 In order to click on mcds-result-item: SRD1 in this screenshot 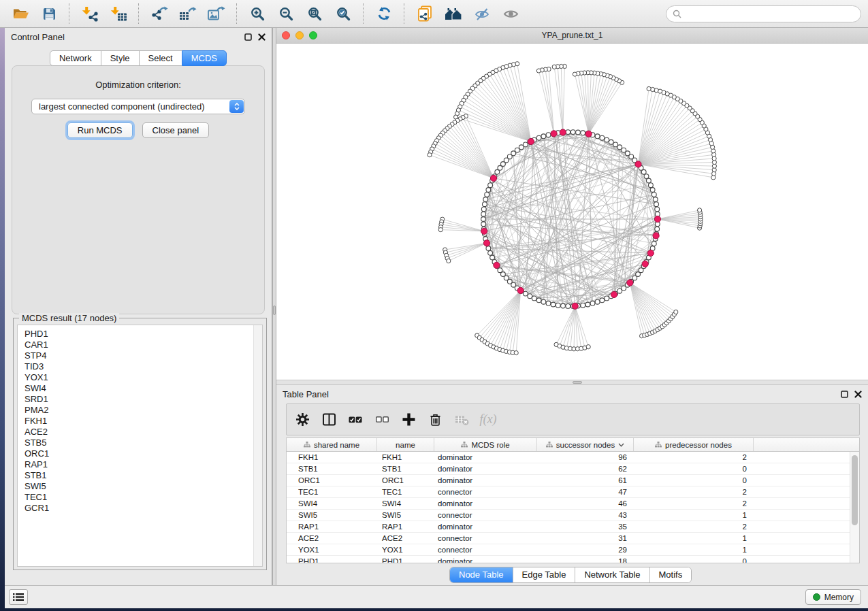, I will do `click(140, 399)`.